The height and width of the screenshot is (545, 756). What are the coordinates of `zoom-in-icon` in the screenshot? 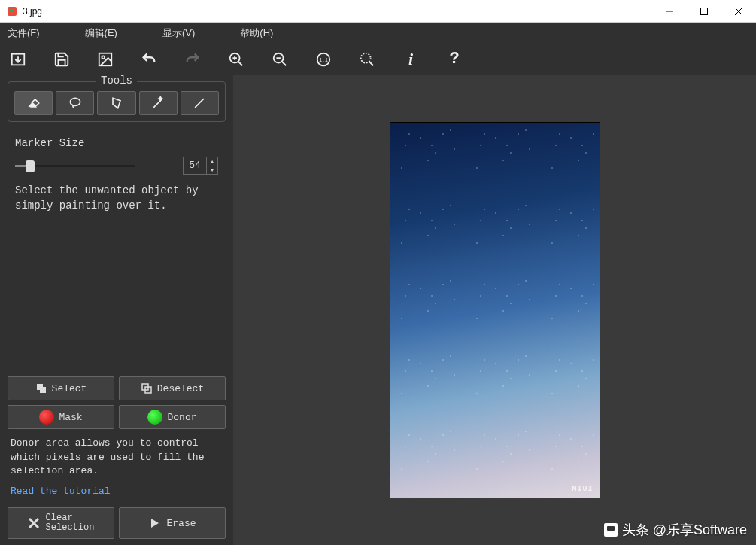 It's located at (236, 59).